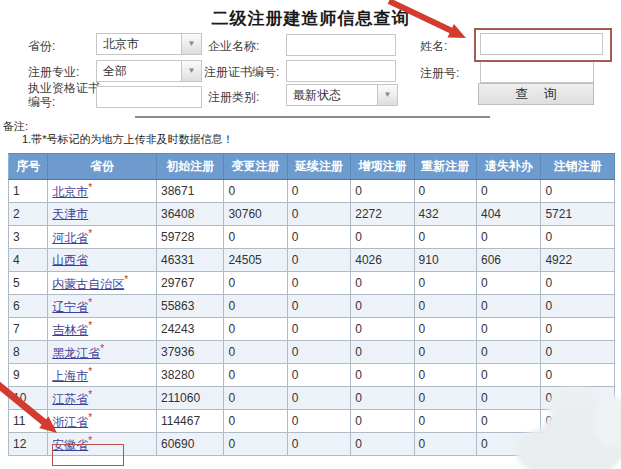 Image resolution: width=621 pixels, height=469 pixels. Describe the element at coordinates (28, 284) in the screenshot. I see `cell-serial: 5` at that location.